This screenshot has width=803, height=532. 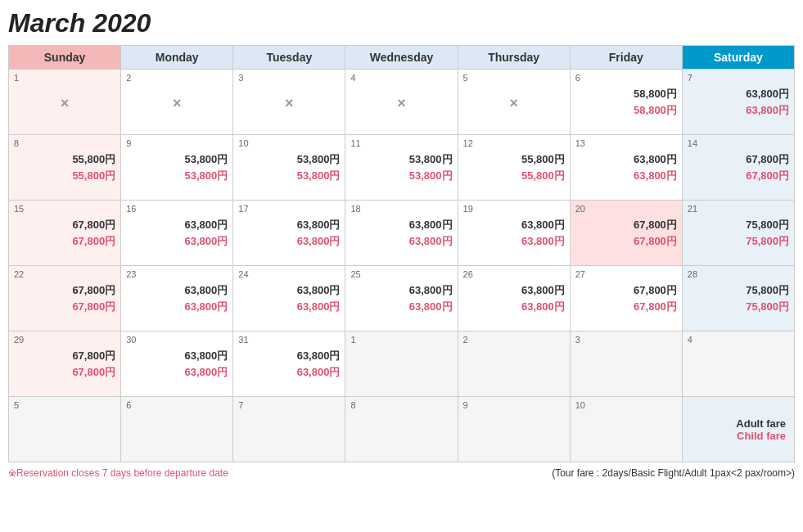 What do you see at coordinates (514, 78) in the screenshot?
I see `day-number: 5` at bounding box center [514, 78].